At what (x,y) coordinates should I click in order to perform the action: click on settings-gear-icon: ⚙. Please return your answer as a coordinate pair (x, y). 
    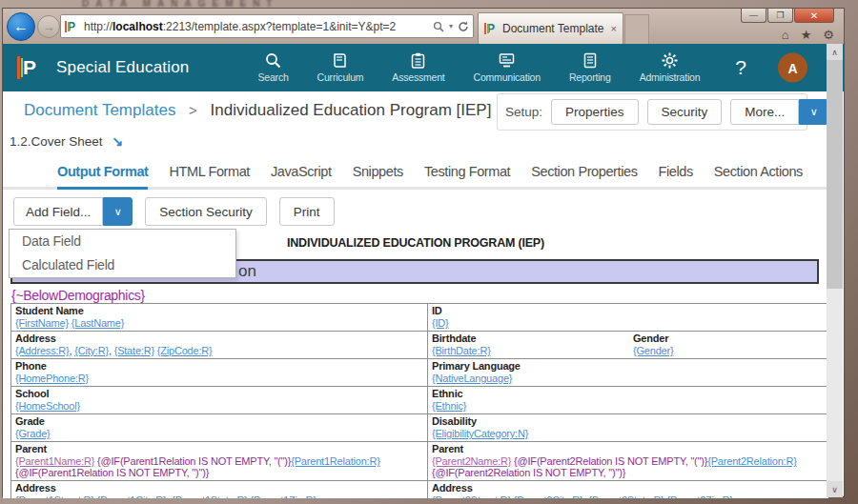
    Looking at the image, I should click on (828, 34).